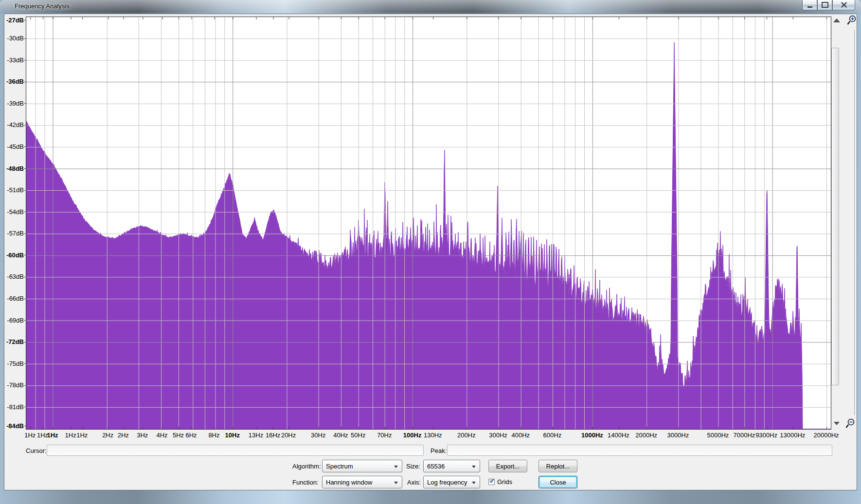 This screenshot has height=504, width=861. I want to click on function-dropdown: Hanning window, so click(362, 482).